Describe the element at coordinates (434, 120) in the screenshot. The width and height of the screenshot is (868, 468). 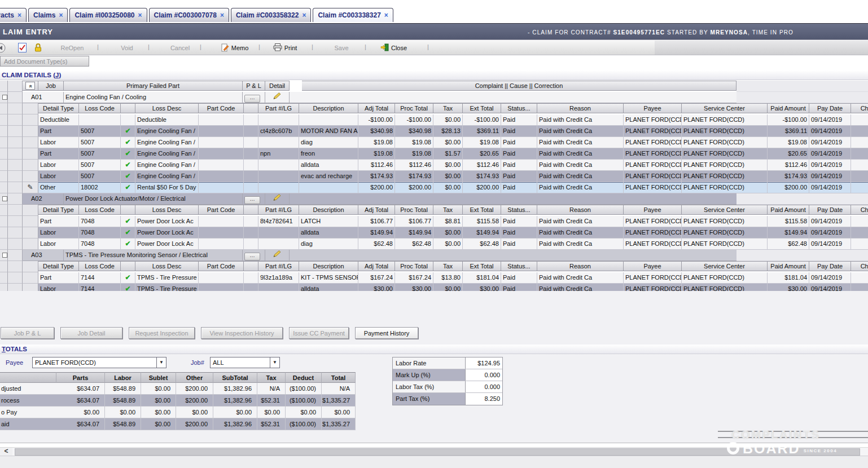
I see `detail-row: DeductibleDeductible-$100.00-$100.00$0.0…` at that location.